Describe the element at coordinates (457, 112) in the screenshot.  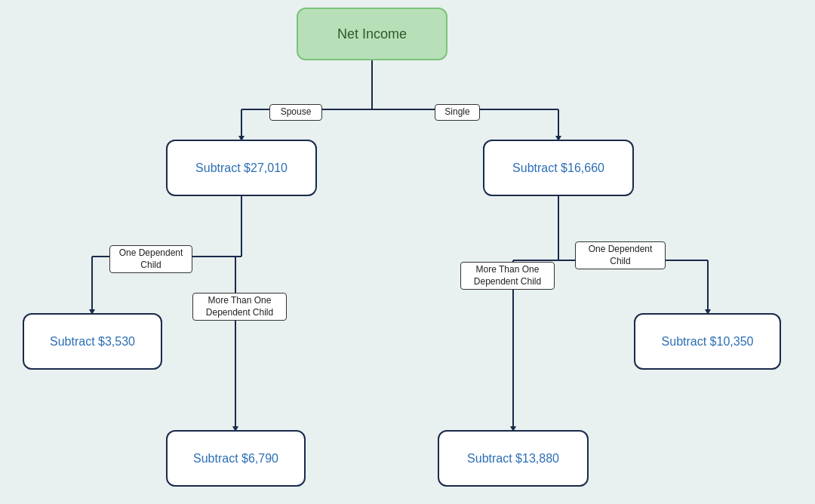
I see `edge-label-single: Single` at that location.